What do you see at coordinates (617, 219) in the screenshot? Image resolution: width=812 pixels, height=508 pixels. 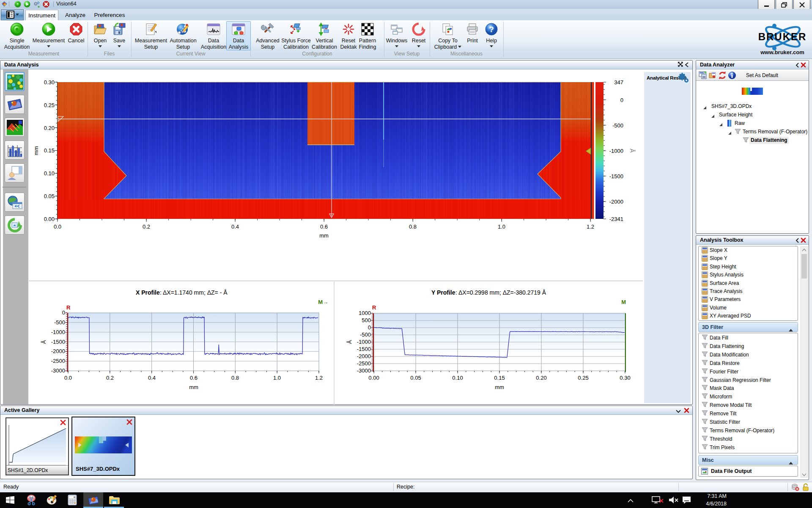 I see `svg-text: -2341` at bounding box center [617, 219].